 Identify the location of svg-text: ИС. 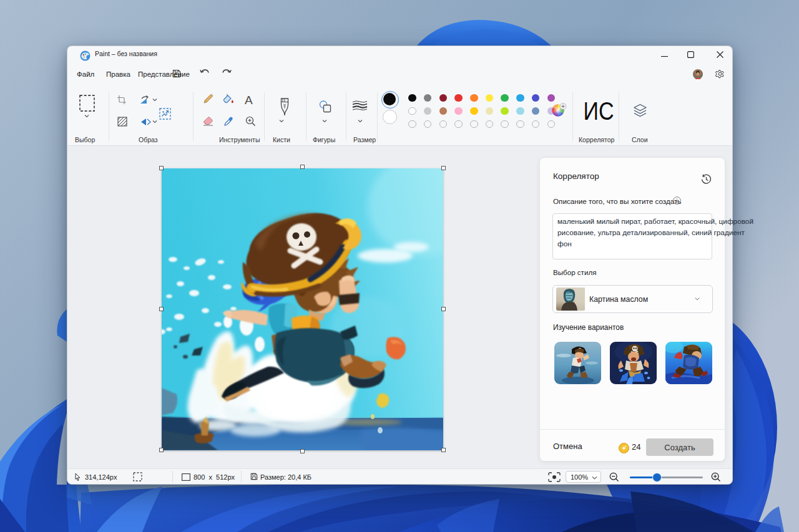
(599, 111).